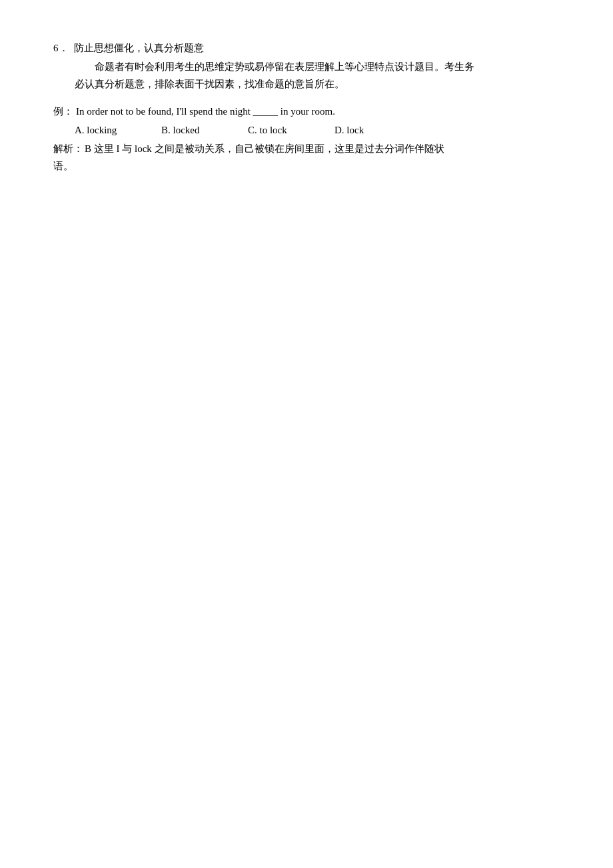 Image resolution: width=613 pixels, height=868 pixels. I want to click on body-paragraph: 命题者有时会利用考生的思维定势或易停留在表层理解上等心理特点设计题目。考生务 必…, so click(320, 76).